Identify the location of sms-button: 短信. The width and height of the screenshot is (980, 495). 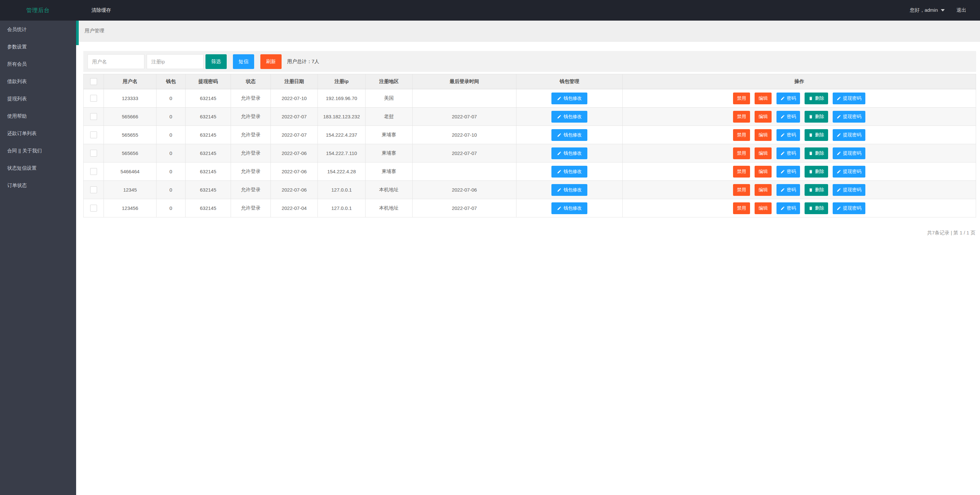
(243, 62).